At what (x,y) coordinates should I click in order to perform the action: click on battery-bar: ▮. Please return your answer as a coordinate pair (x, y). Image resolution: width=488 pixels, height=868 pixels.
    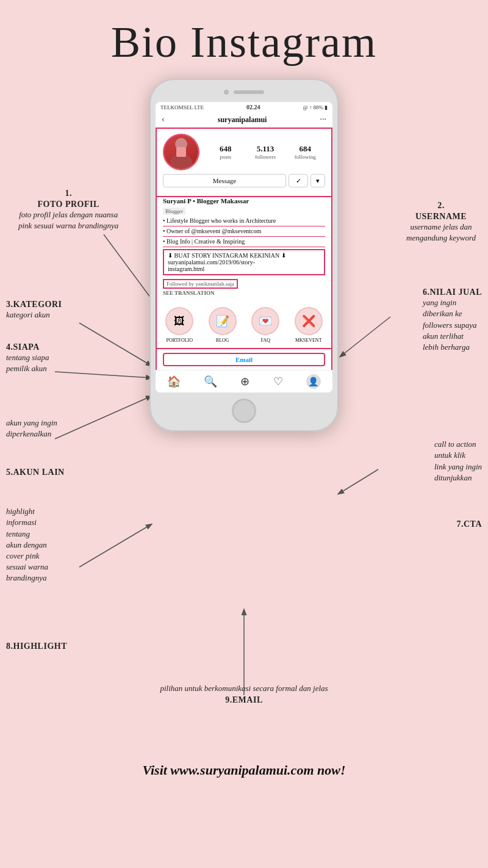
    Looking at the image, I should click on (326, 107).